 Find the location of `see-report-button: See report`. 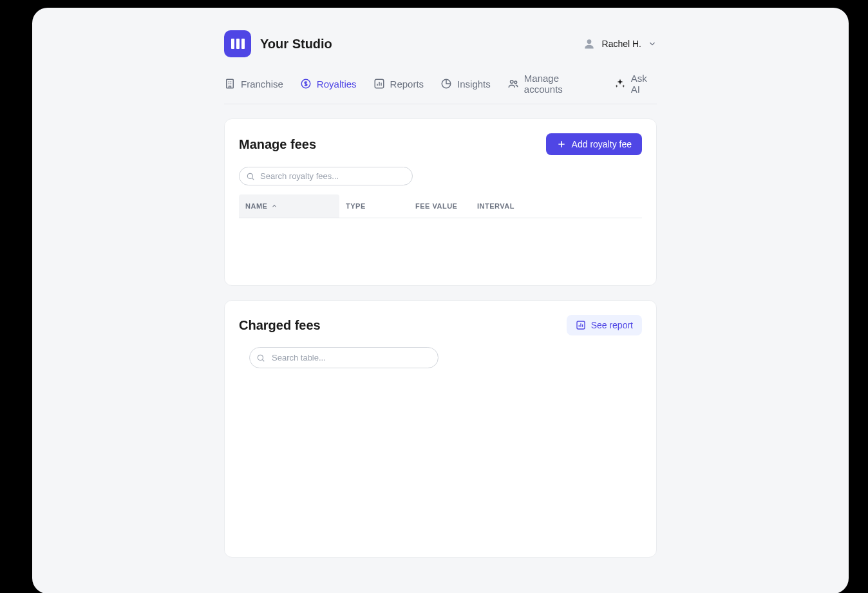

see-report-button: See report is located at coordinates (604, 325).